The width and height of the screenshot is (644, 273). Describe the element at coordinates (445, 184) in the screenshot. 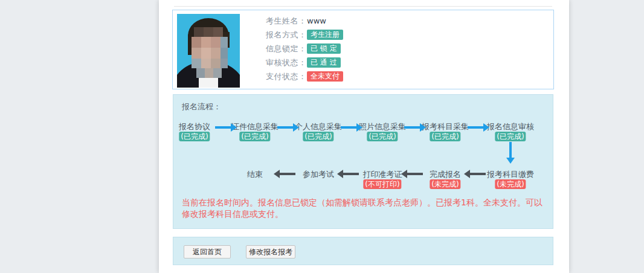

I see `step-finish-signup-status: (未完成)` at that location.